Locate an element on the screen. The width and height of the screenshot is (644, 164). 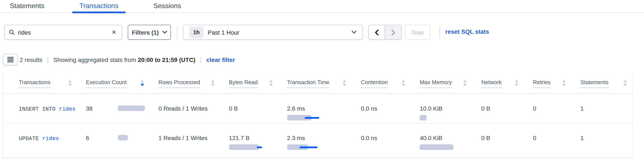
time-range-badge: 1h is located at coordinates (196, 32).